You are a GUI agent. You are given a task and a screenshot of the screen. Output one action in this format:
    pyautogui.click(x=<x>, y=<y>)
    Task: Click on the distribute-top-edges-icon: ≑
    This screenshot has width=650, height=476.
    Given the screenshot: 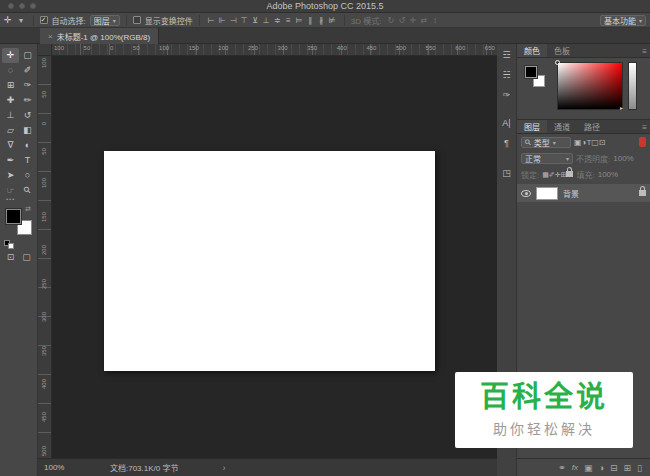 What is the action you would take?
    pyautogui.click(x=278, y=20)
    